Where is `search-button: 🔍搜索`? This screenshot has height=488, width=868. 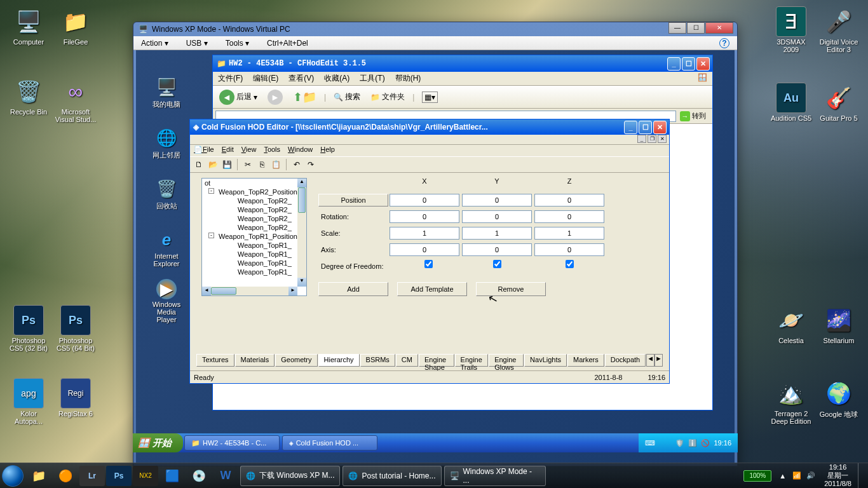 search-button: 🔍搜索 is located at coordinates (347, 97).